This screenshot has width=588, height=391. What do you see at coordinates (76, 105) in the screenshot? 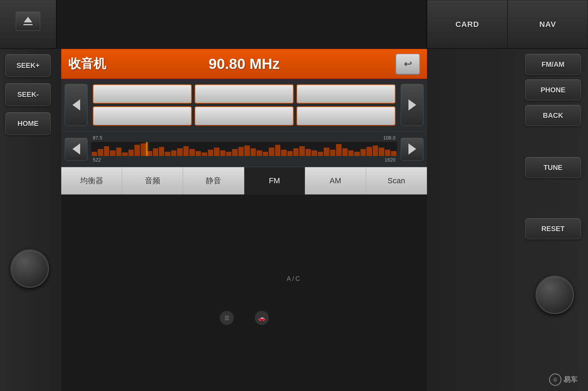
I see `preset-prev-button` at bounding box center [76, 105].